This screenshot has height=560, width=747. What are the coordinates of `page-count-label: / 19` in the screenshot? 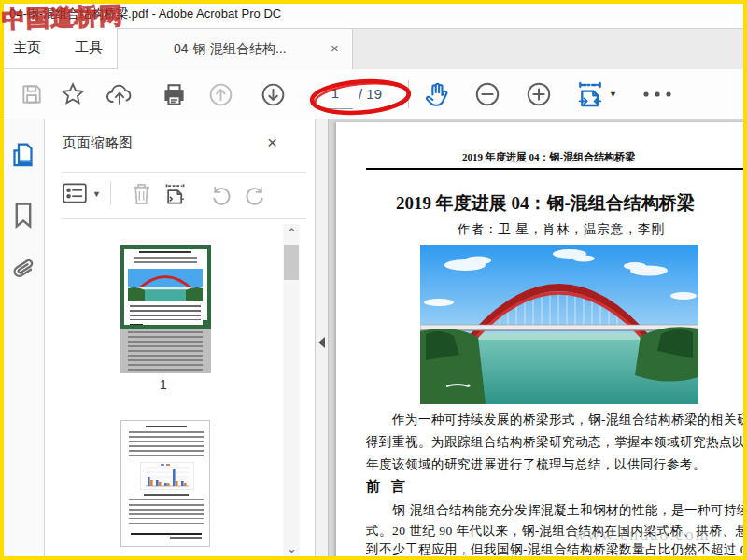 It's located at (370, 93).